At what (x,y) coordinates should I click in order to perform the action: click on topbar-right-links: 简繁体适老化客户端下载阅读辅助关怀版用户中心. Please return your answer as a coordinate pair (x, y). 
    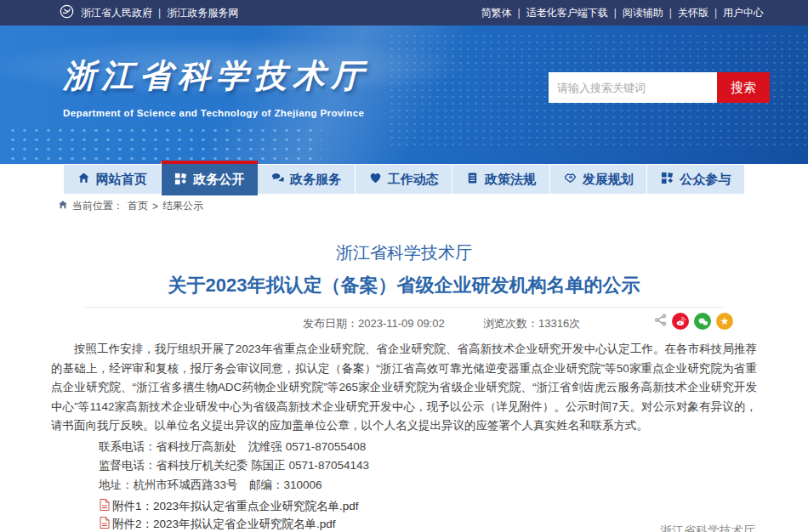
    Looking at the image, I should click on (623, 14).